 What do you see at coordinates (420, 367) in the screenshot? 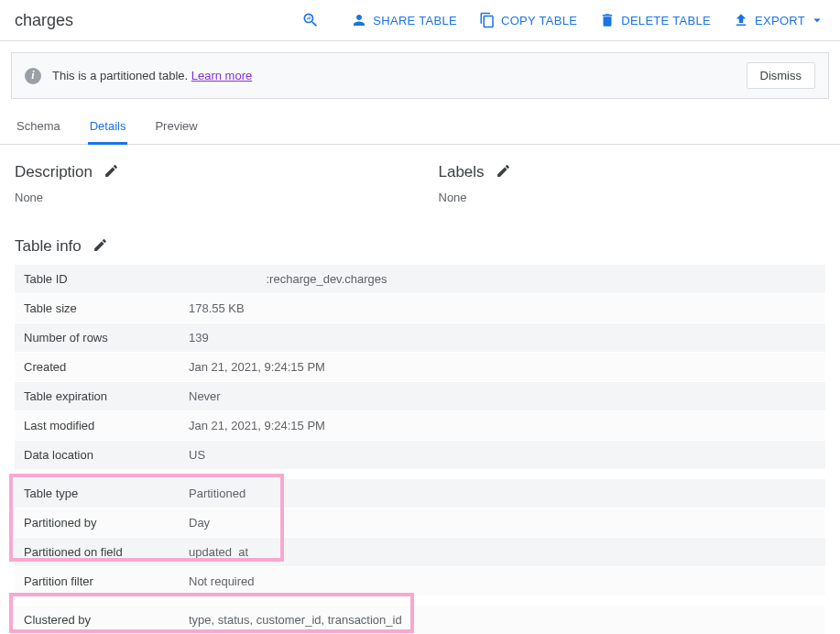
I see `row-created: Created Jan 21, 2021, 9:24:15 PM` at bounding box center [420, 367].